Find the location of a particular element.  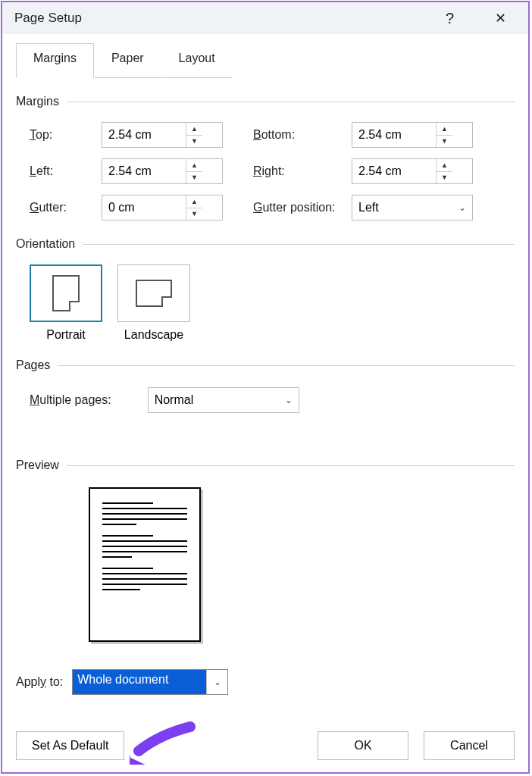

portrait-page-icon is located at coordinates (66, 293).